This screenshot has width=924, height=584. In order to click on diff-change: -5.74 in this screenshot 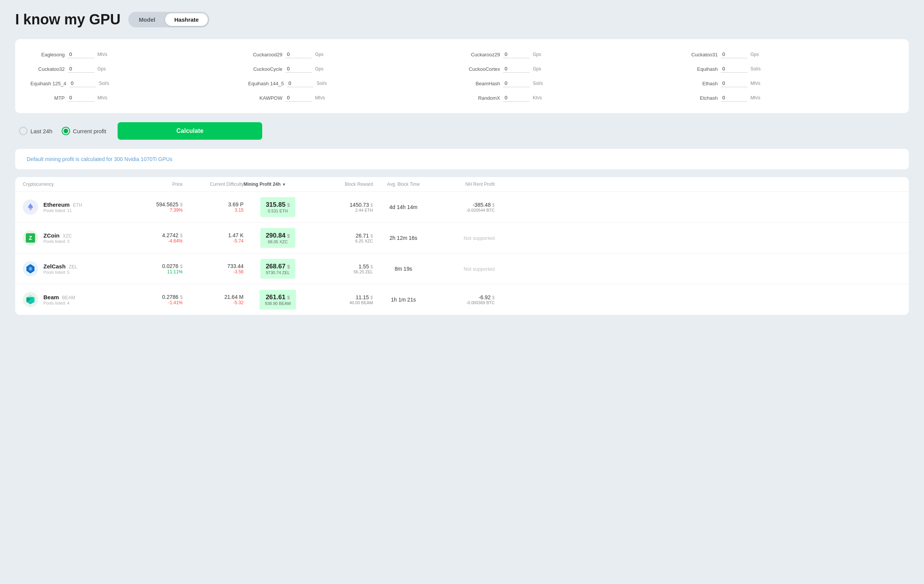, I will do `click(213, 241)`.